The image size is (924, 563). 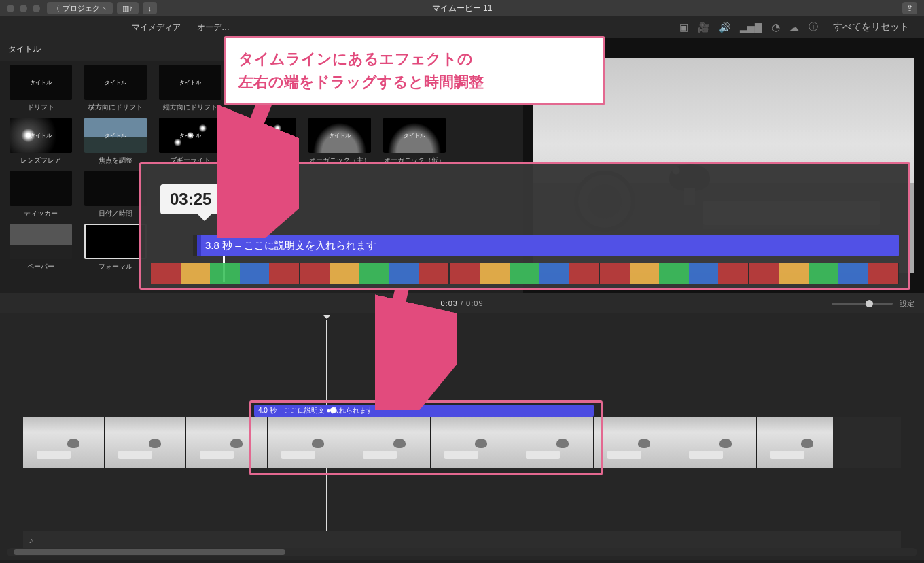 I want to click on title-item-label: レンズフレア, so click(x=41, y=160).